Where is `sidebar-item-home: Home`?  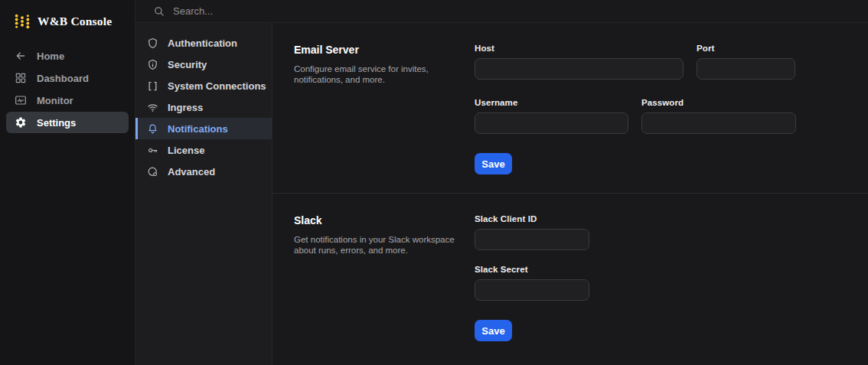
sidebar-item-home: Home is located at coordinates (67, 56).